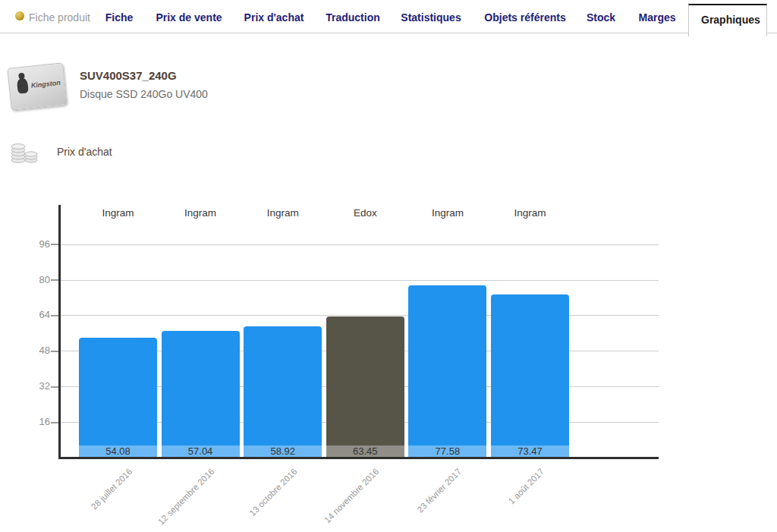  I want to click on tab-prix-de-vente: Prix de vente, so click(188, 17).